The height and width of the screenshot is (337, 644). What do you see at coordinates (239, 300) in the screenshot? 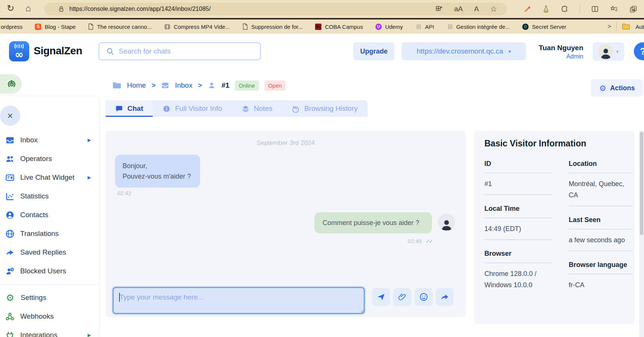
I see `message-input` at bounding box center [239, 300].